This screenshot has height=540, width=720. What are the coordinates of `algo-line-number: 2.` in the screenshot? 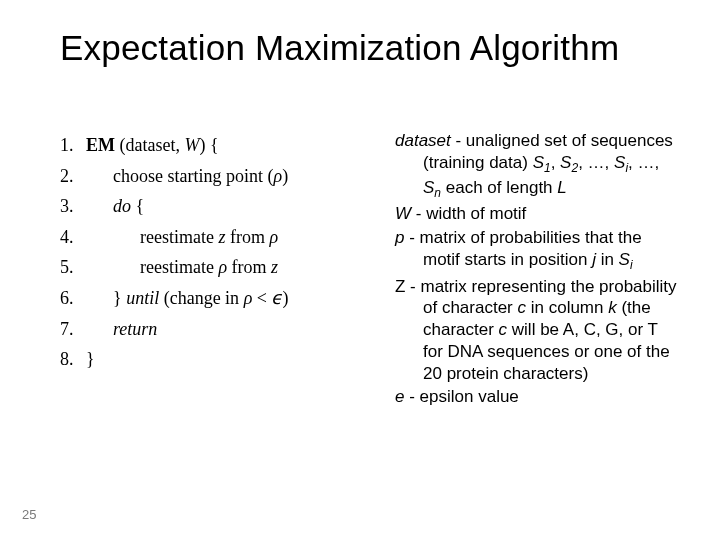 It's located at (73, 176).